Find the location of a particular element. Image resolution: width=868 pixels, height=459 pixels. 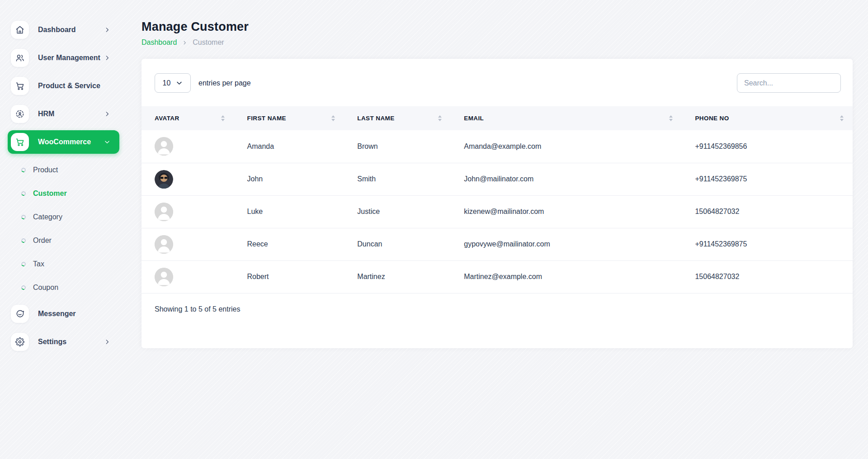

column-header-last-name: Last Name is located at coordinates (397, 118).